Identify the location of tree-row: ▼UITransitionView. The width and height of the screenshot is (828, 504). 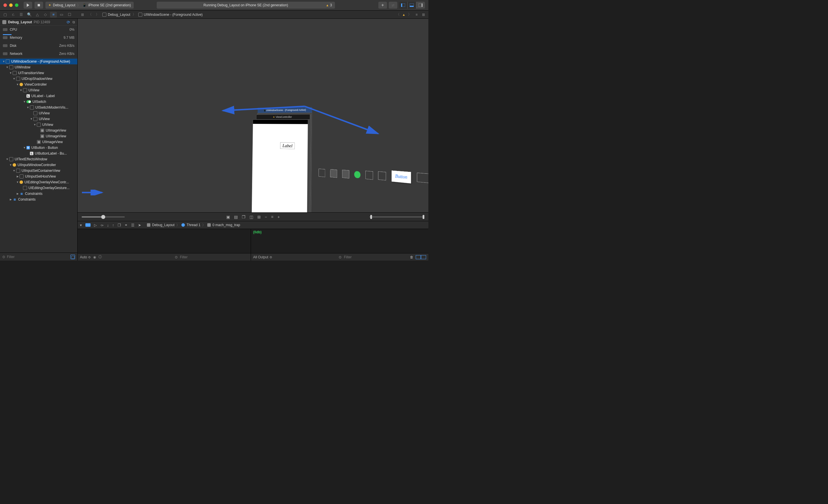
(39, 73).